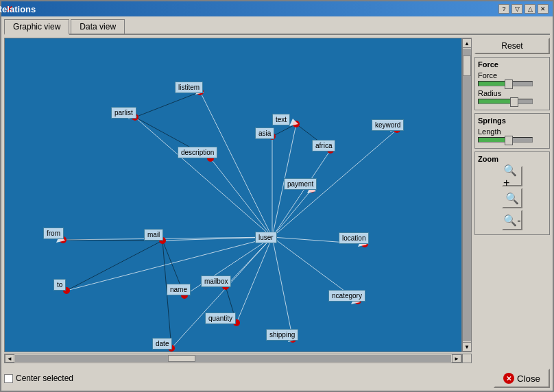 The width and height of the screenshot is (554, 392). What do you see at coordinates (517, 9) in the screenshot?
I see `minimize-button: ▽` at bounding box center [517, 9].